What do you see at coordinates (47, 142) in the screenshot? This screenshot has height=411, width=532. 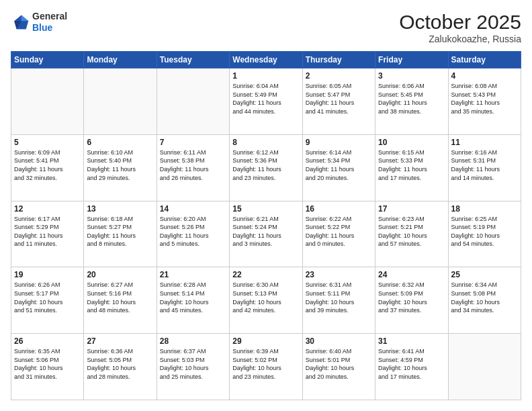 I see `day-number: 5` at bounding box center [47, 142].